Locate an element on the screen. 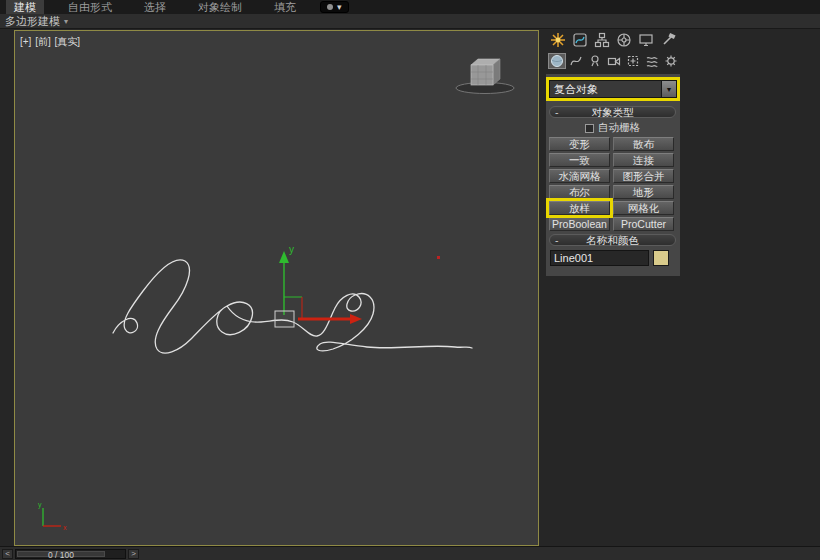 The width and height of the screenshot is (820, 560). motion-tab is located at coordinates (624, 40).